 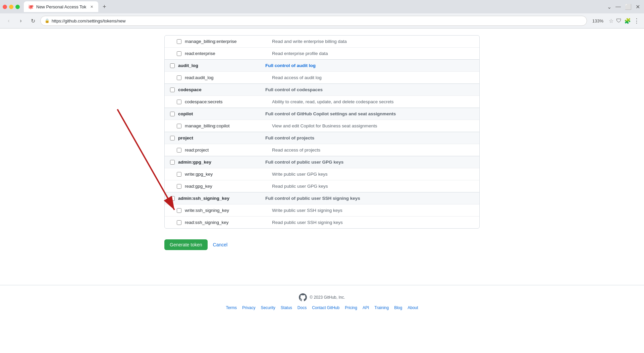 What do you see at coordinates (373, 174) in the screenshot?
I see `perm-desc-write-gpg-key: Write public user GPG keys` at bounding box center [373, 174].